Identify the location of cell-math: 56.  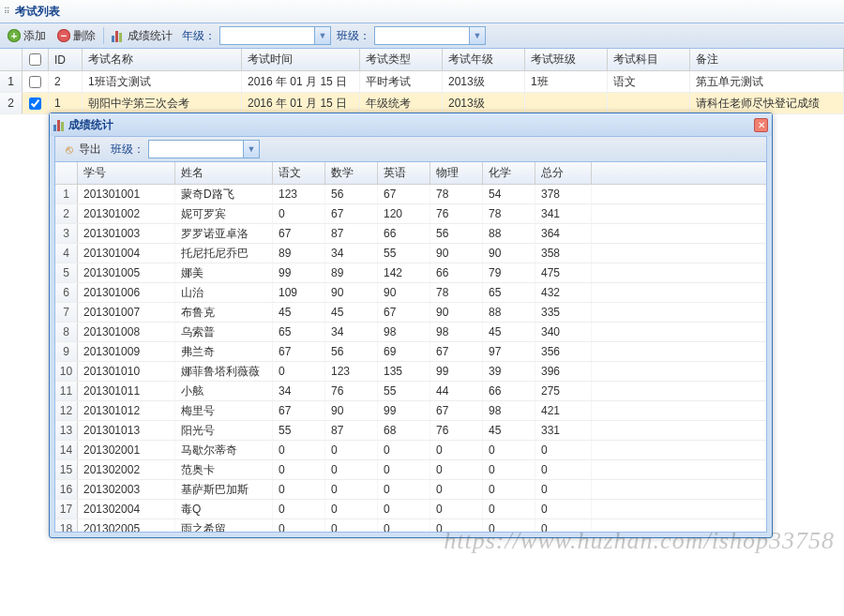
(352, 352).